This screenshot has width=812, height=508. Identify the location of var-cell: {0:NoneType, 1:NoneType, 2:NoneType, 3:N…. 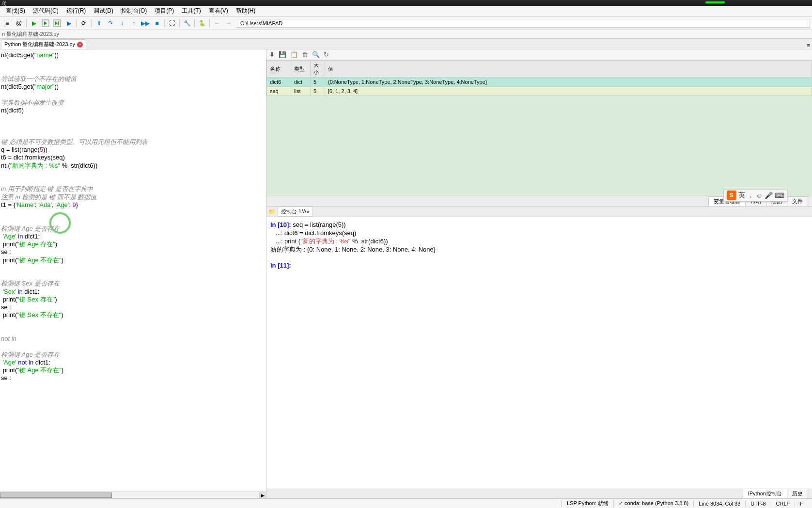
(569, 82).